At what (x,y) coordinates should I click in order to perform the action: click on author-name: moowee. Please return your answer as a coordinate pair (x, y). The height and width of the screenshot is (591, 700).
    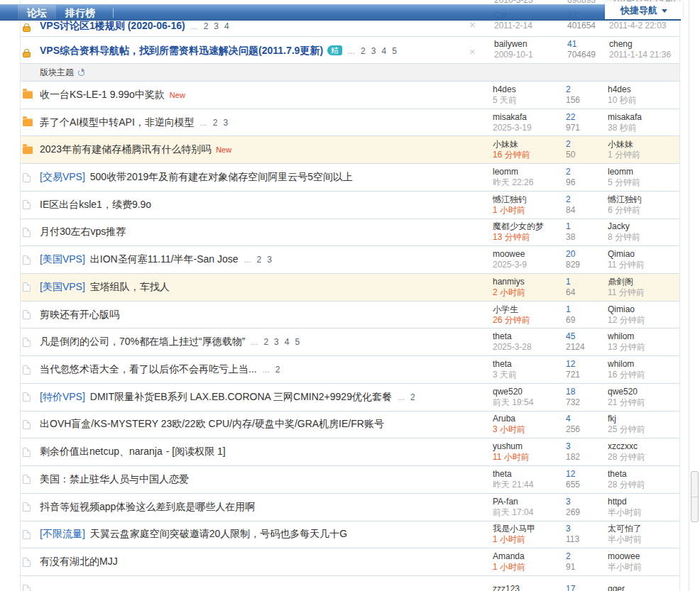
    Looking at the image, I should click on (530, 254).